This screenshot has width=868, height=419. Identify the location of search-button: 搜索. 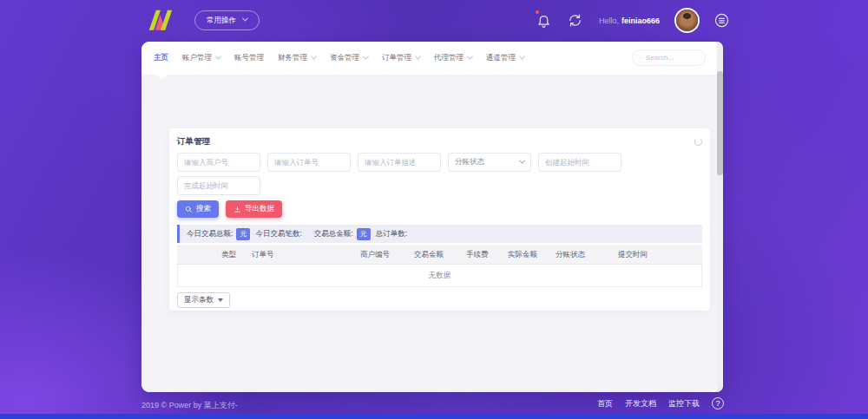
(198, 209).